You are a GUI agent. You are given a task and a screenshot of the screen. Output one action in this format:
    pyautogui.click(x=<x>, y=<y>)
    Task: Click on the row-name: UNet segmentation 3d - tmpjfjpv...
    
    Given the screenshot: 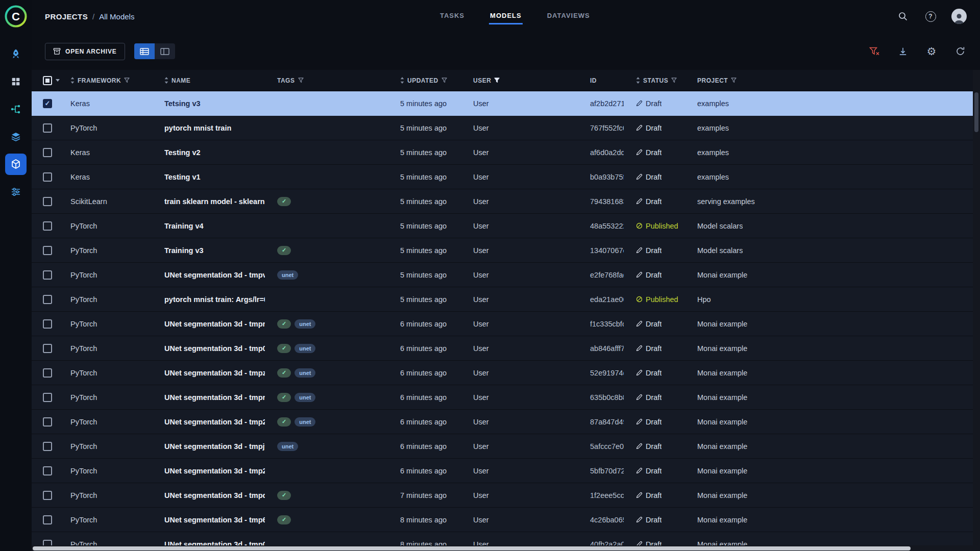 What is the action you would take?
    pyautogui.click(x=214, y=446)
    